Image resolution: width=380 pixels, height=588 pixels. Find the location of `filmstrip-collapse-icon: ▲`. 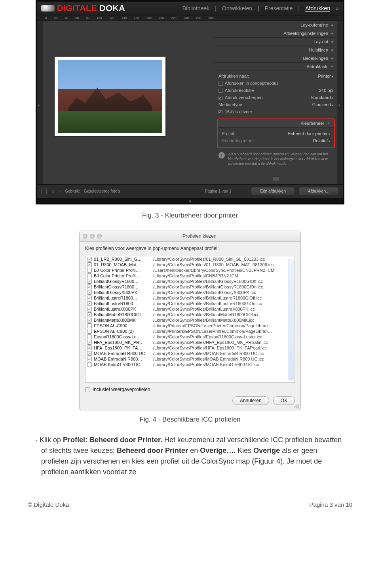

filmstrip-collapse-icon: ▲ is located at coordinates (190, 200).